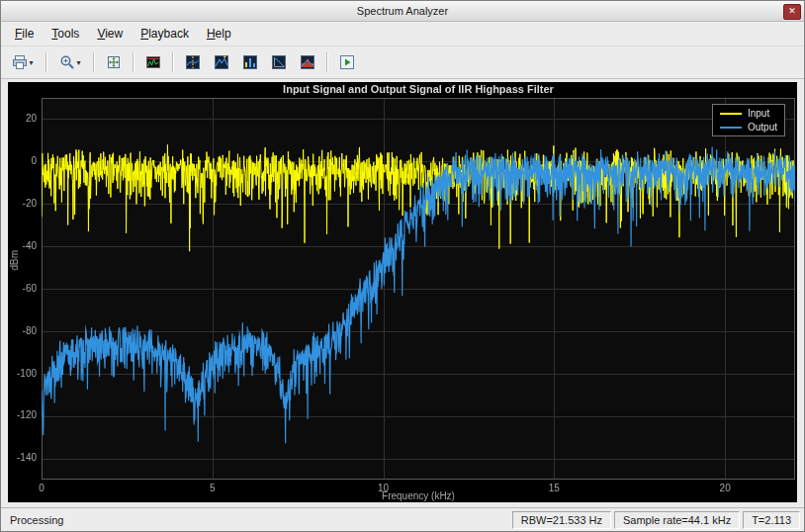  Describe the element at coordinates (402, 11) in the screenshot. I see `window-title: Spectrum Analyzer` at that location.